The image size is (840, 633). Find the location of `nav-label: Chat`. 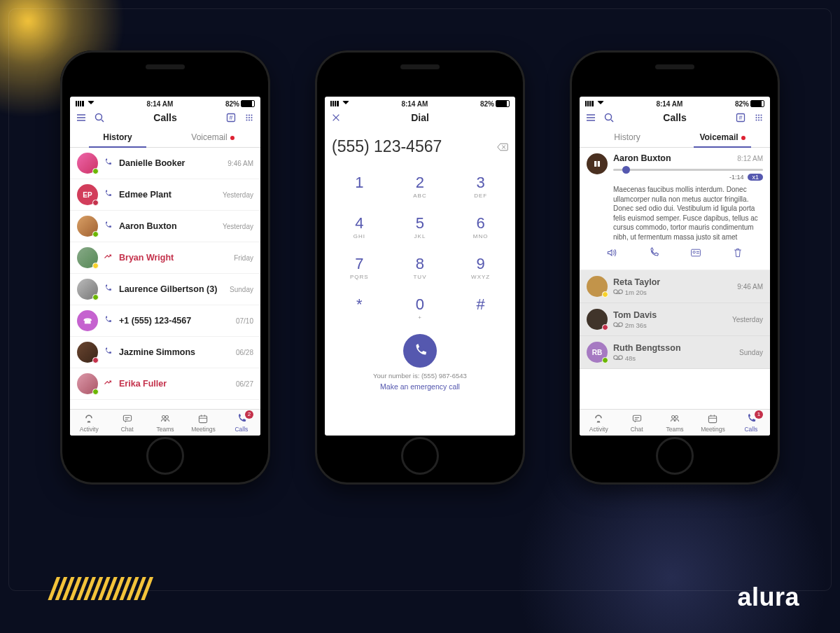

nav-label: Chat is located at coordinates (637, 429).